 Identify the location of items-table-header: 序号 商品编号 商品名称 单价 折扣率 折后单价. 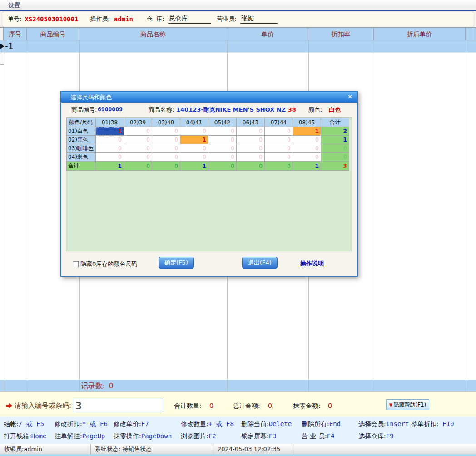
(238, 34).